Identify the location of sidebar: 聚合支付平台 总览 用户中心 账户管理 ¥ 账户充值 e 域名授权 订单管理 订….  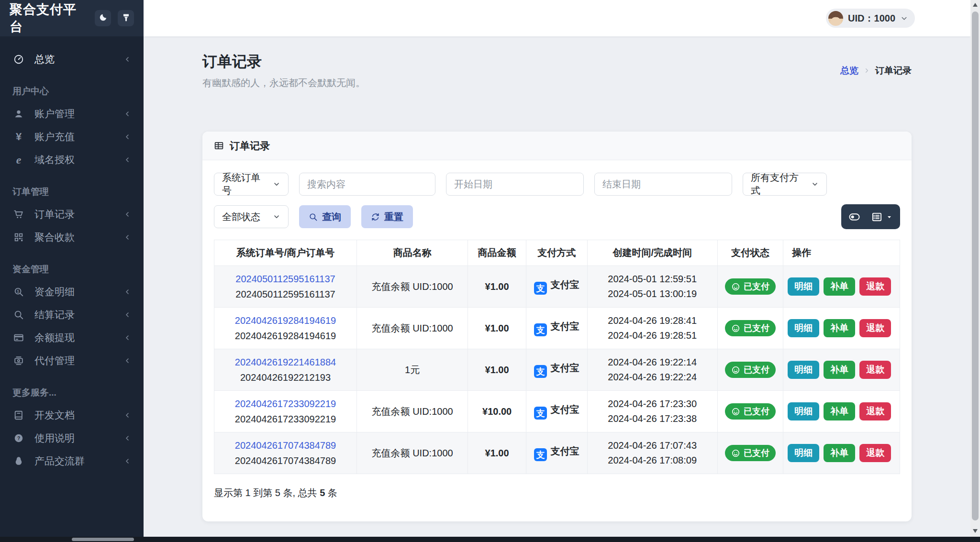
(72, 271).